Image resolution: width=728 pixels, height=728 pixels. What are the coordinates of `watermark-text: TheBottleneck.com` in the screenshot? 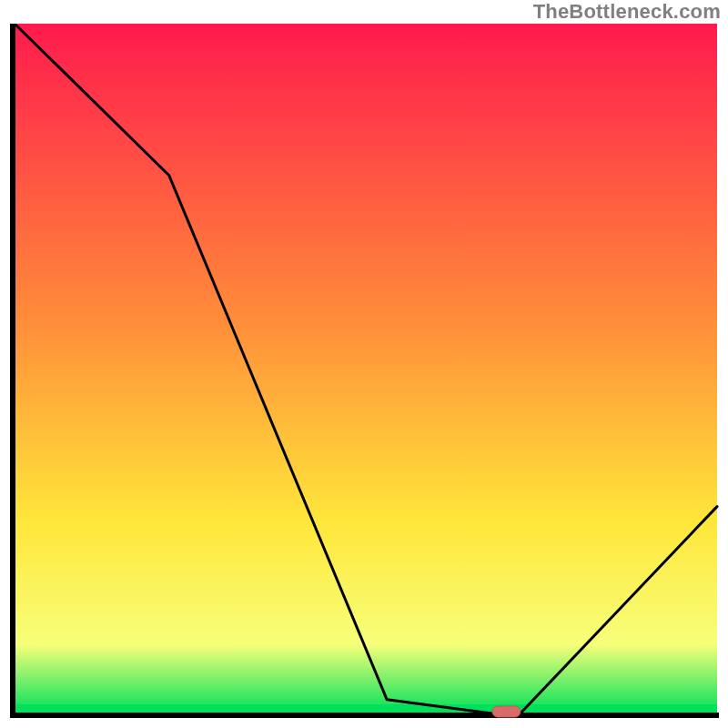 It's located at (627, 12).